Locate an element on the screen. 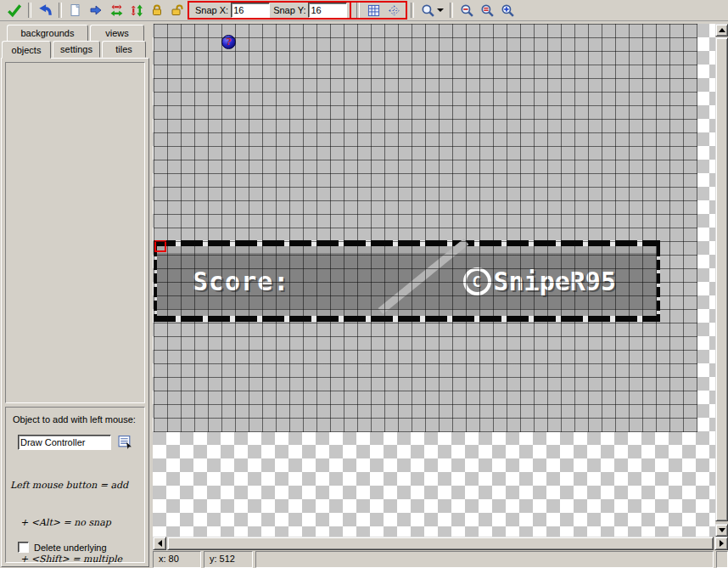 The width and height of the screenshot is (728, 568). status-y-coordinate: y: 512 is located at coordinates (228, 560).